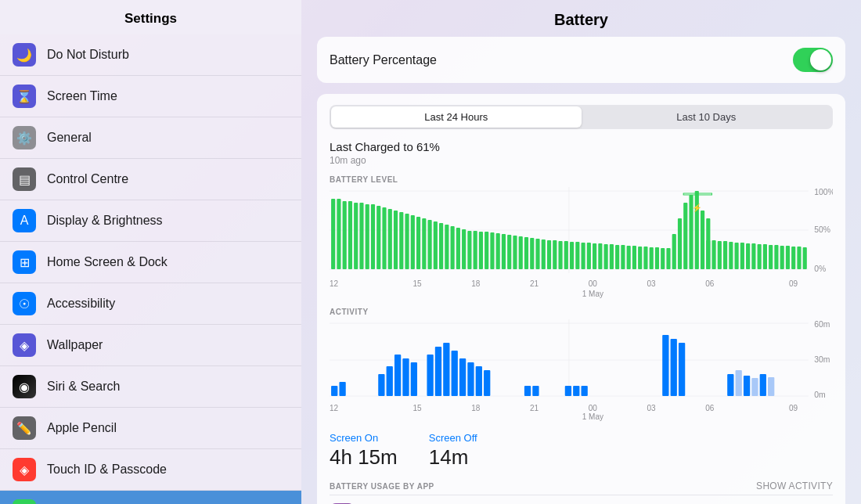  What do you see at coordinates (456, 117) in the screenshot?
I see `tab-last-24-hours: Last 24 Hours` at bounding box center [456, 117].